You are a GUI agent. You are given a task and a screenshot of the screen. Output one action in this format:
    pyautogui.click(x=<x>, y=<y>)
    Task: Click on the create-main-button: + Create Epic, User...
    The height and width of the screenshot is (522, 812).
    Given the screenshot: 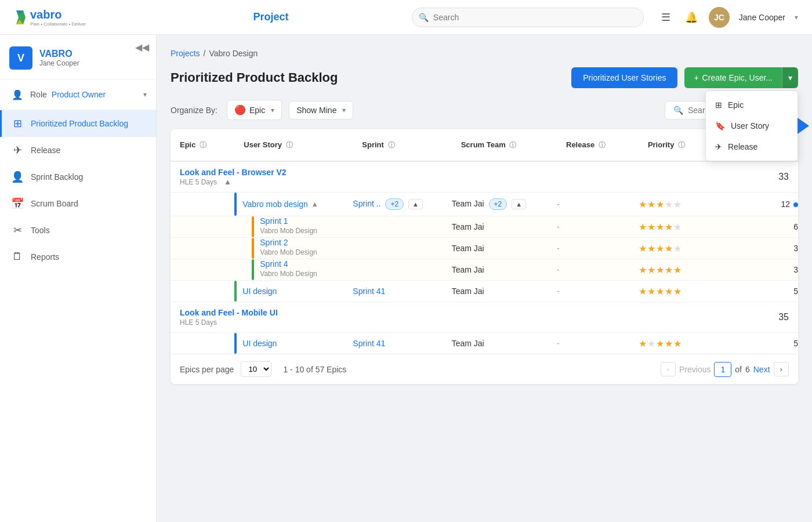 What is the action you would take?
    pyautogui.click(x=733, y=78)
    